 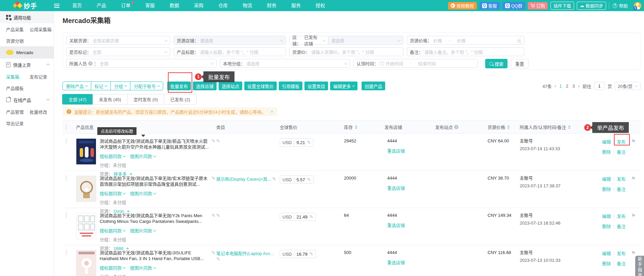 I want to click on search-button: 搜索, so click(x=496, y=64).